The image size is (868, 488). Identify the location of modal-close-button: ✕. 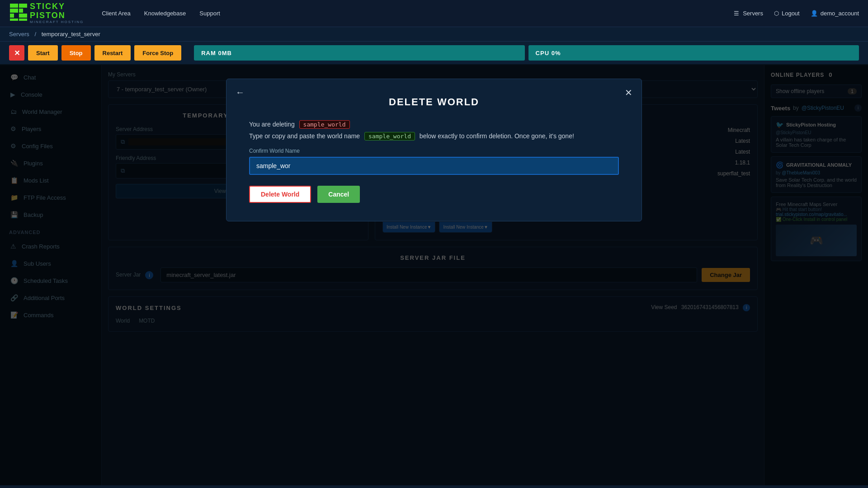
(628, 93).